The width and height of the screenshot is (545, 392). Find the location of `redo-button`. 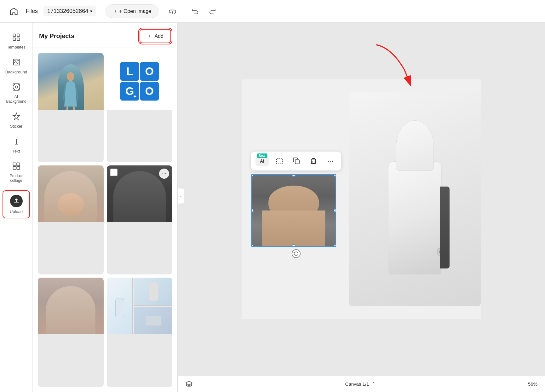

redo-button is located at coordinates (212, 11).